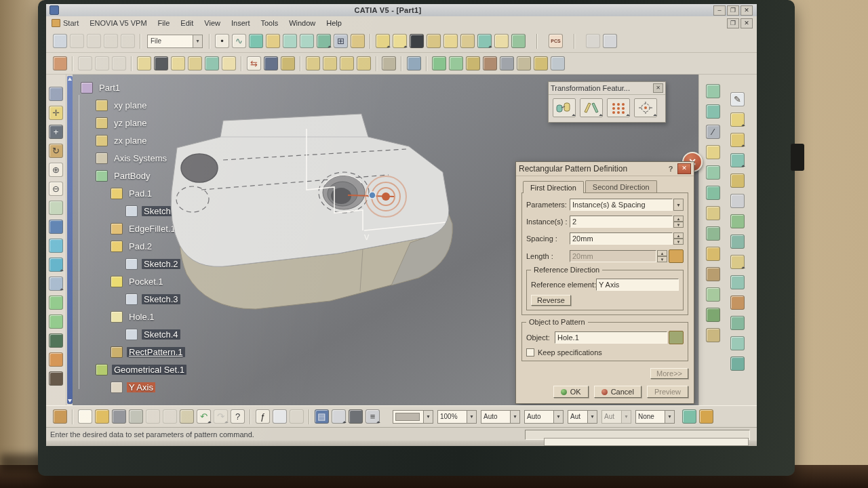 Image resolution: width=868 pixels, height=488 pixels. Describe the element at coordinates (621, 186) in the screenshot. I see `tab-second-direction: Second Direction` at that location.